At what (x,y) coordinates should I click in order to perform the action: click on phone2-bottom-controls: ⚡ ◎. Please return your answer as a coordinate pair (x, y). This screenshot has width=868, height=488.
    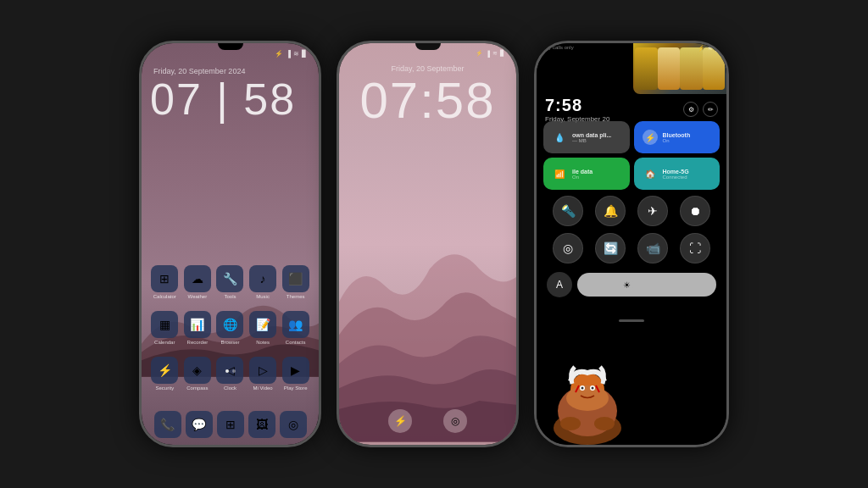
    Looking at the image, I should click on (427, 421).